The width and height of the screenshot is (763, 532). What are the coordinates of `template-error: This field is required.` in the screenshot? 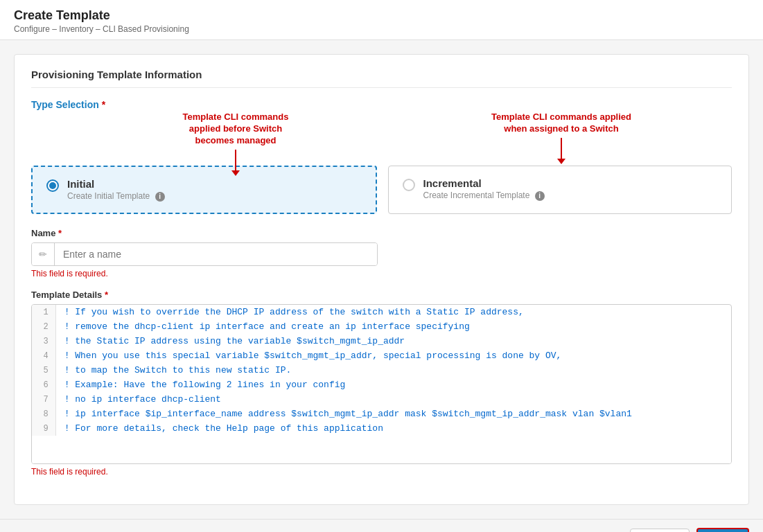 It's located at (381, 472).